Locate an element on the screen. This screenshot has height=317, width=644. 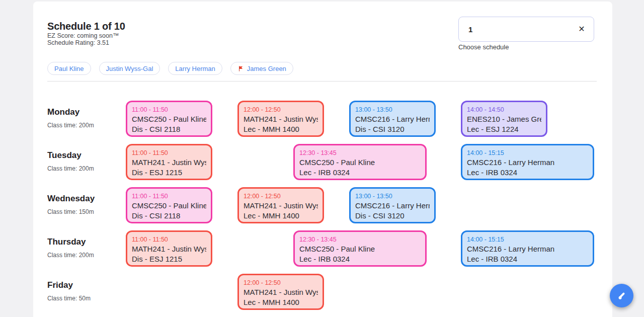
day-class-time: Class time: 150m is located at coordinates (70, 212).